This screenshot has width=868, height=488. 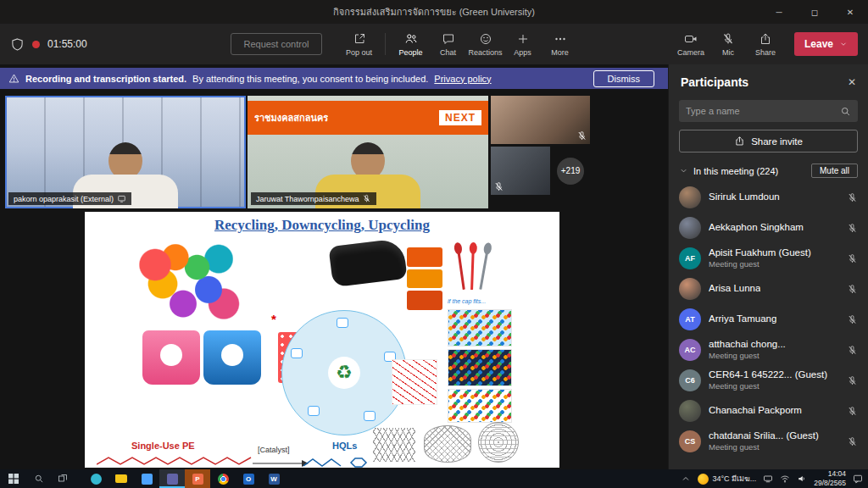 I want to click on close-button: ✕, so click(x=850, y=12).